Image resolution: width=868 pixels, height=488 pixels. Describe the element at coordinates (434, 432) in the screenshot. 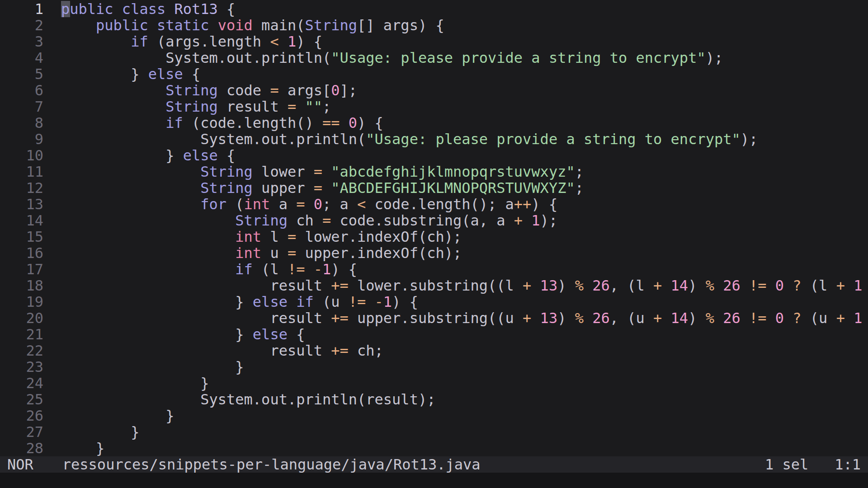

I see `code-line: 27 }` at that location.